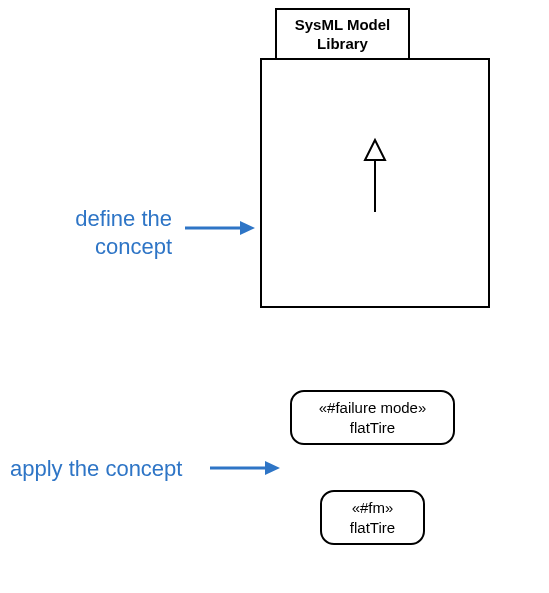 Image resolution: width=549 pixels, height=593 pixels. I want to click on flat-tire-2-stereotype: «#fm», so click(373, 508).